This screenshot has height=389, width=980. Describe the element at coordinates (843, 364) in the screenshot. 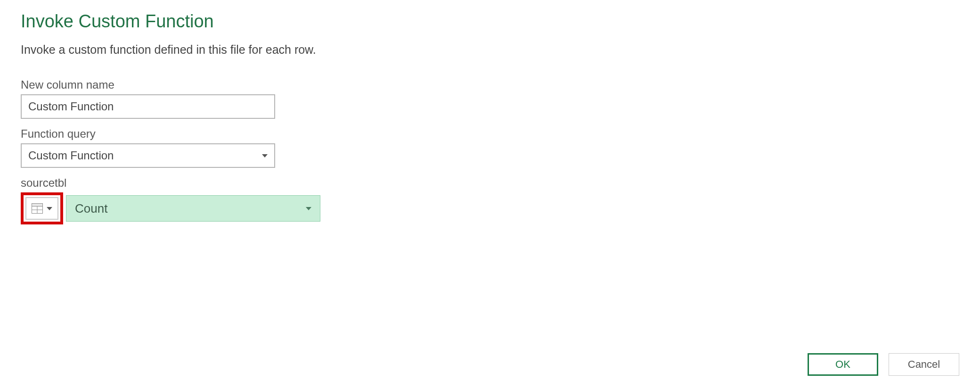

I see `ok-button-label: OK` at that location.